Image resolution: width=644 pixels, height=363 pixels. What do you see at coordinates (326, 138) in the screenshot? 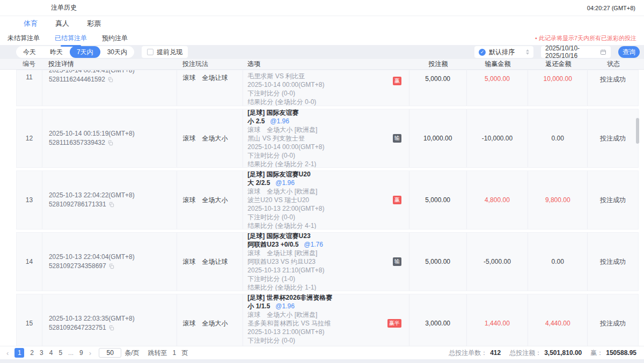
I see `bet-option-cell: [足球] 国际友谊赛 小 2.5@1.96 滚球 全场大小 [欧洲盘] 黑山 V…` at bounding box center [326, 138].